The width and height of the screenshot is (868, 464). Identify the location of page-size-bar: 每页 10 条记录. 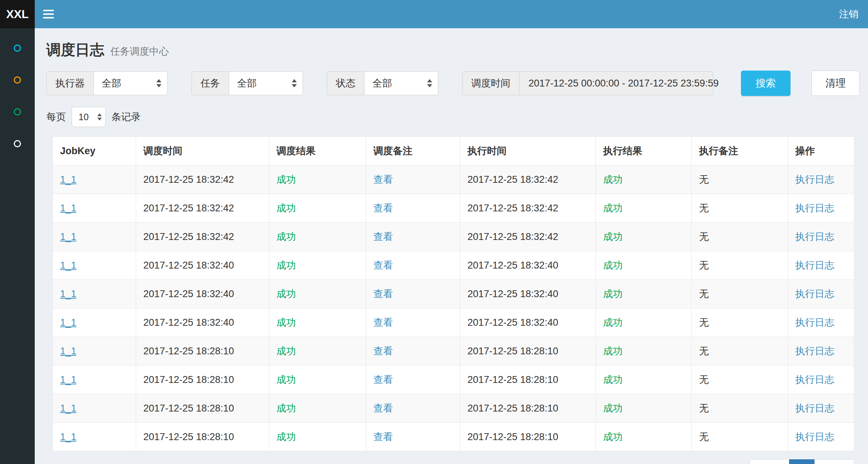
(453, 117).